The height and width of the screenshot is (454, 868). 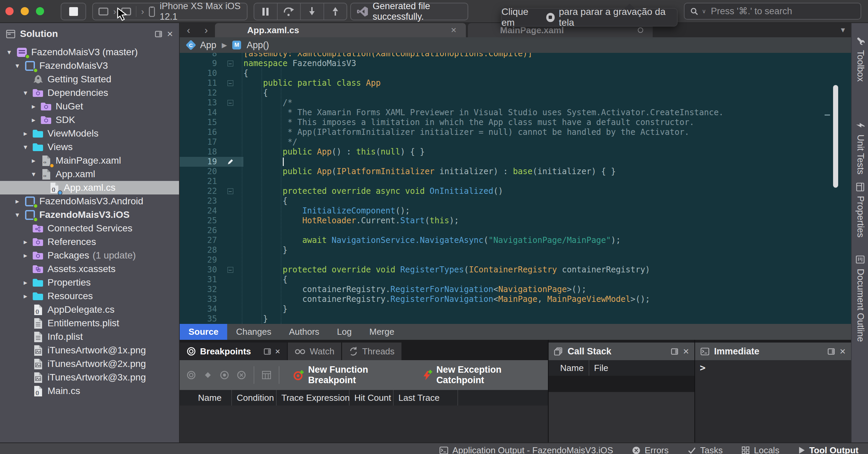 I want to click on breakpoints-table-body, so click(x=364, y=424).